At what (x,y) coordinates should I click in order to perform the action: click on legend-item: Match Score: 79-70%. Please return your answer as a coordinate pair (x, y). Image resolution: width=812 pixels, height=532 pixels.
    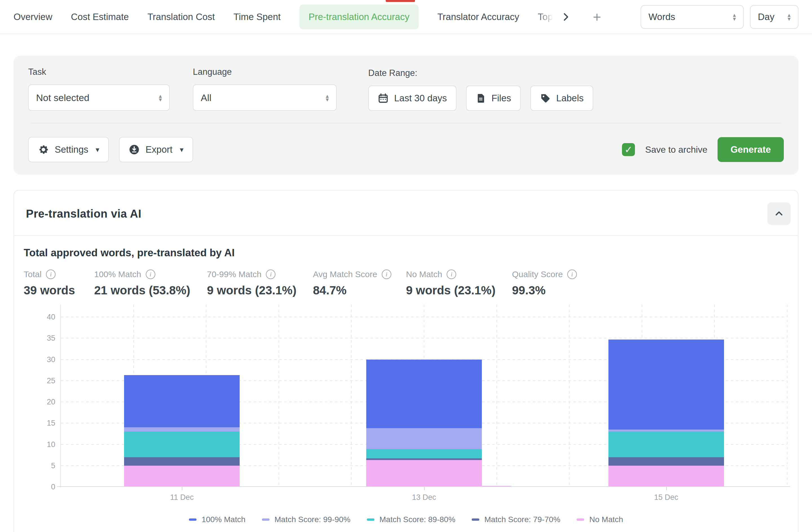
    Looking at the image, I should click on (516, 520).